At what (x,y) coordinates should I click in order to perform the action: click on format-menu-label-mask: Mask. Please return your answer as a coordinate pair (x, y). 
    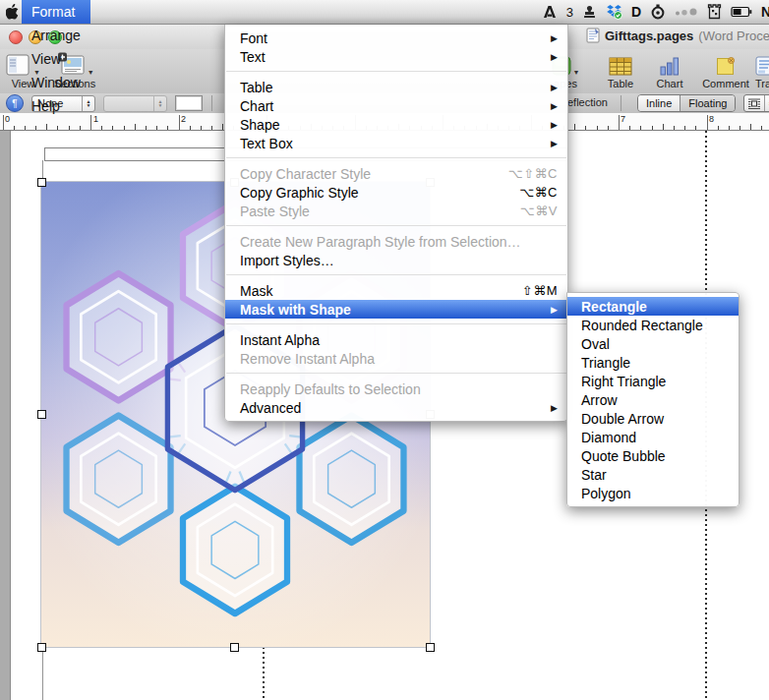
    Looking at the image, I should click on (382, 291).